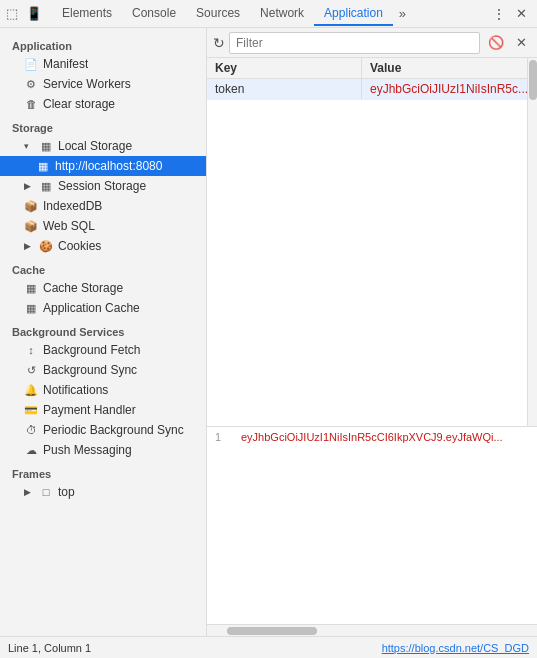 This screenshot has width=537, height=658. Describe the element at coordinates (103, 308) in the screenshot. I see `sidebar-item-application-cache: ▦ Application Cache` at that location.